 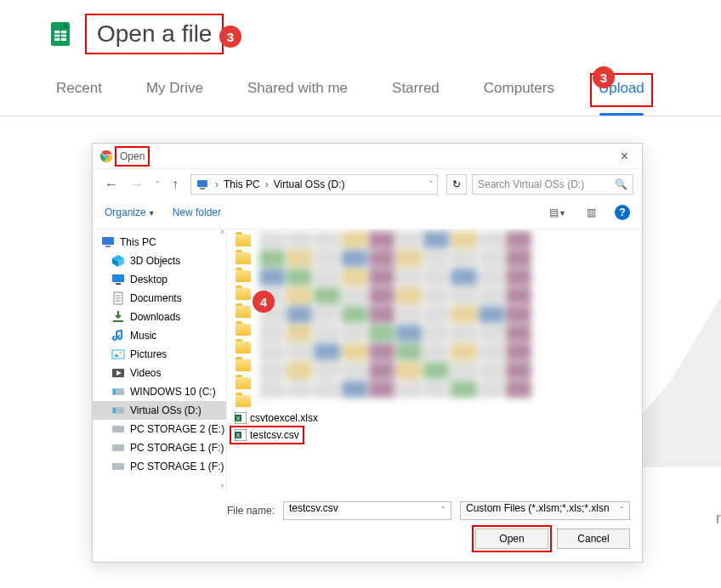 What do you see at coordinates (118, 261) in the screenshot?
I see `3d-icon` at bounding box center [118, 261].